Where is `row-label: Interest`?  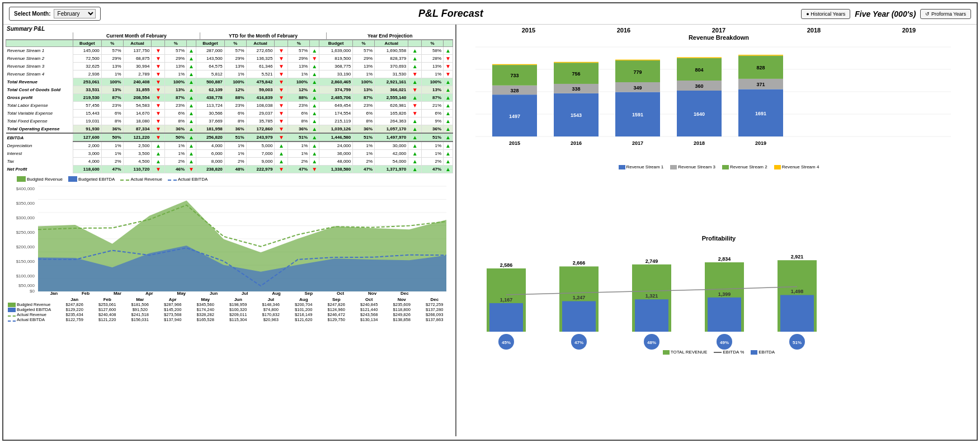 row-label: Interest is located at coordinates (40, 154).